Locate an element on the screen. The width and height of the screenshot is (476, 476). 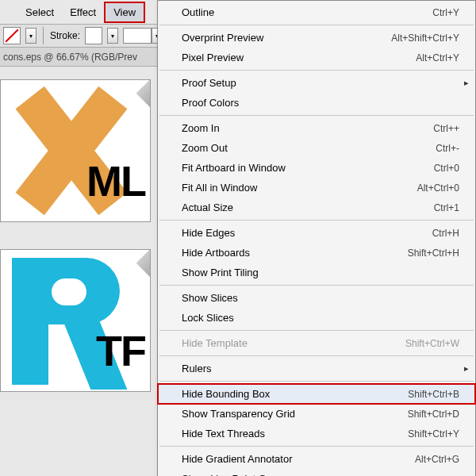
menu-item-shortcut: Ctrl+0 is located at coordinates (447, 168).